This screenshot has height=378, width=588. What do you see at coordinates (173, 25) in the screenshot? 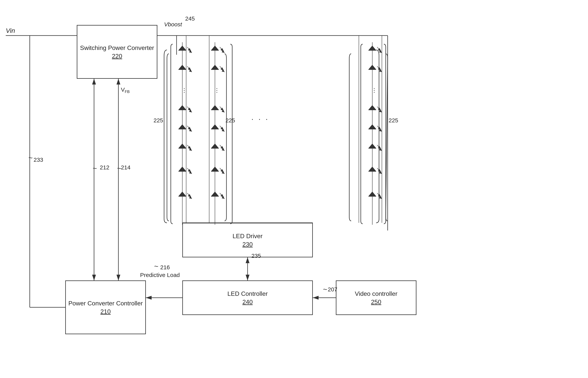
I see `vboost-label: Vboost` at bounding box center [173, 25].